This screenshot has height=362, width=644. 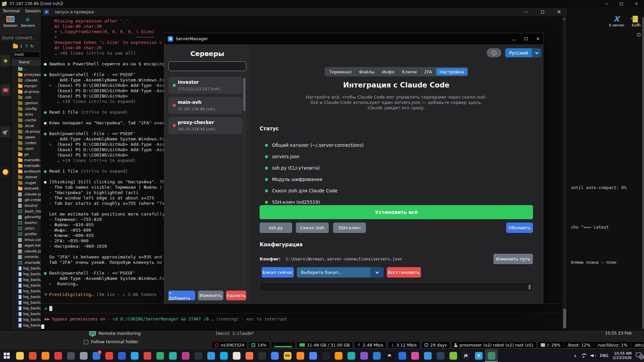 I want to click on terminal-titlebar: > · запуск и проверка ✕, so click(x=304, y=12).